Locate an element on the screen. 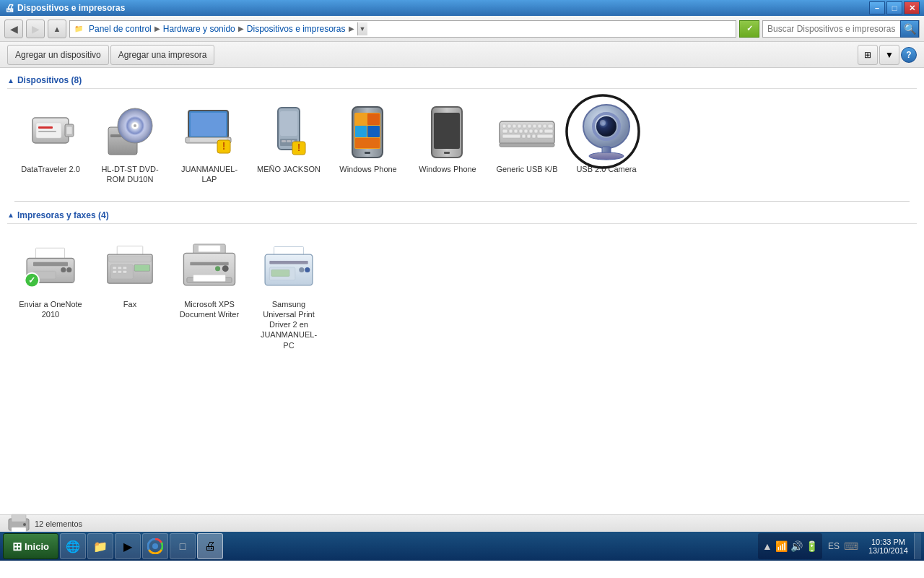 This screenshot has width=924, height=578. device-dvd: HL-DT-ST DVD-ROM DU10N is located at coordinates (130, 144).